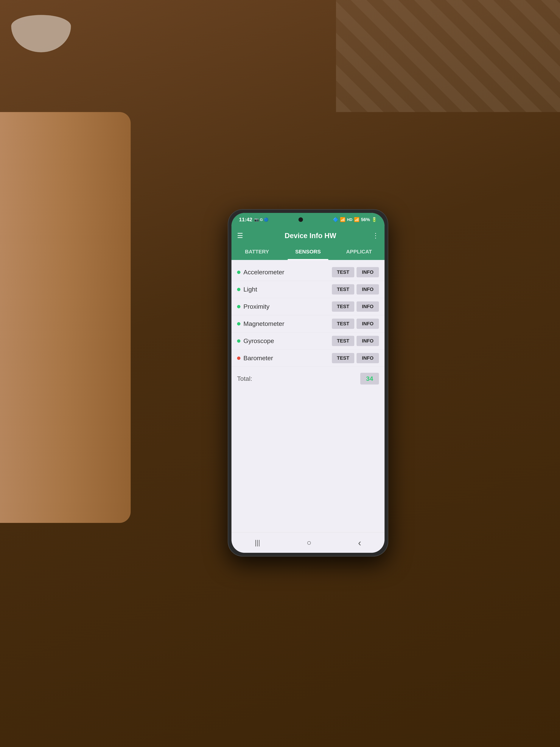 The image size is (560, 747). What do you see at coordinates (301, 220) in the screenshot?
I see `camera-notch` at bounding box center [301, 220].